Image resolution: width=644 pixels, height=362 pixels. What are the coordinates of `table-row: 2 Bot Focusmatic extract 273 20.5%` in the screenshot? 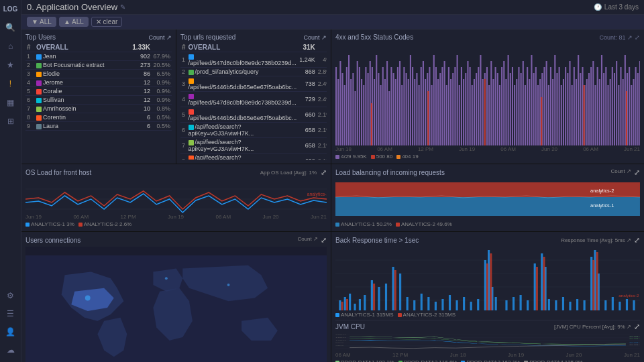 It's located at (99, 66).